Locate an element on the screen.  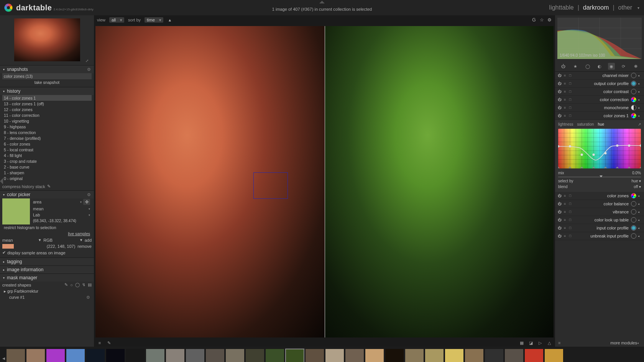
add-sample-button: add is located at coordinates (88, 240).